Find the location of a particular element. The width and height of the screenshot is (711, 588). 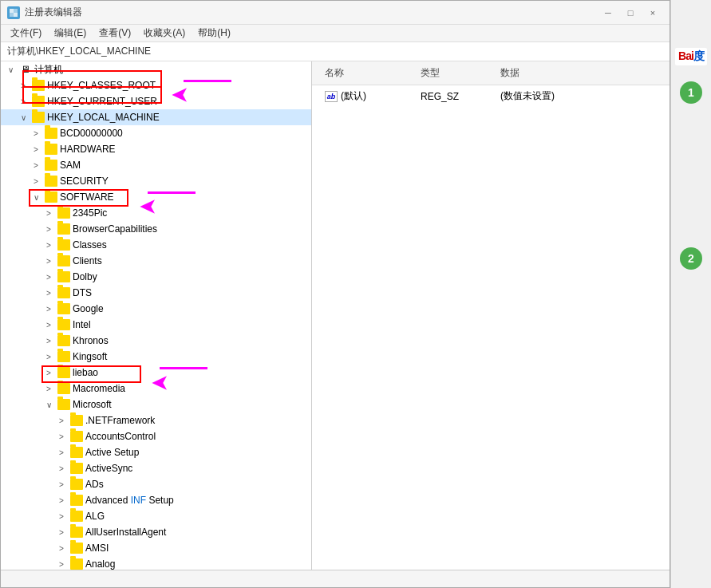

tree-item-classes: > Classes is located at coordinates (156, 245).